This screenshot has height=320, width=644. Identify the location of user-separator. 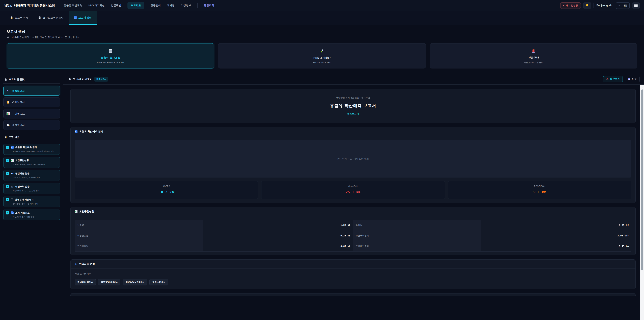
(594, 6).